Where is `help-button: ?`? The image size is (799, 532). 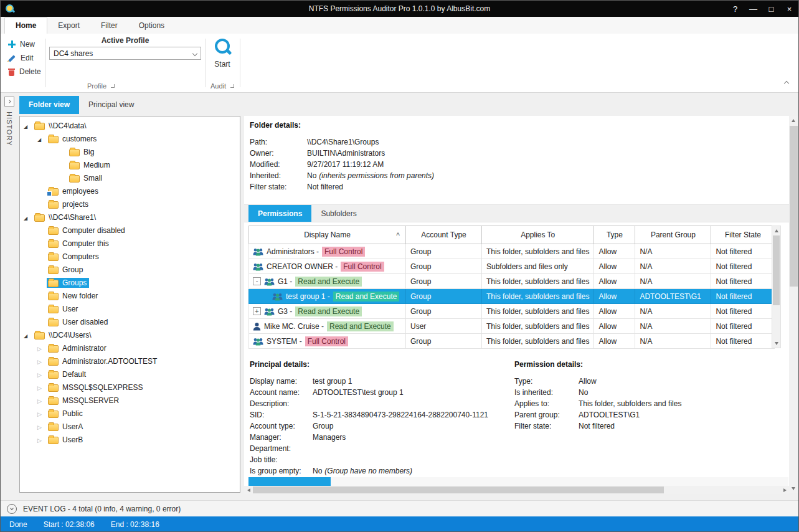 help-button: ? is located at coordinates (735, 9).